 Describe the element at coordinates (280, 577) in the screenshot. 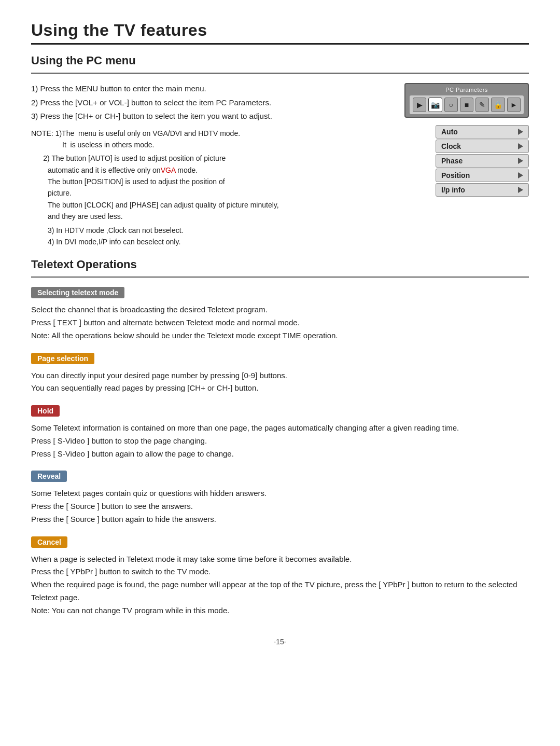

I see `subsection-cancel: Cancel When a page is selected in Telete…` at that location.